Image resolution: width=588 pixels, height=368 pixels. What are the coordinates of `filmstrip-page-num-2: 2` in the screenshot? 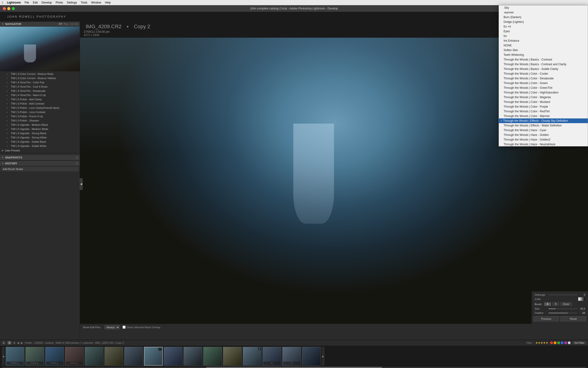 It's located at (9, 343).